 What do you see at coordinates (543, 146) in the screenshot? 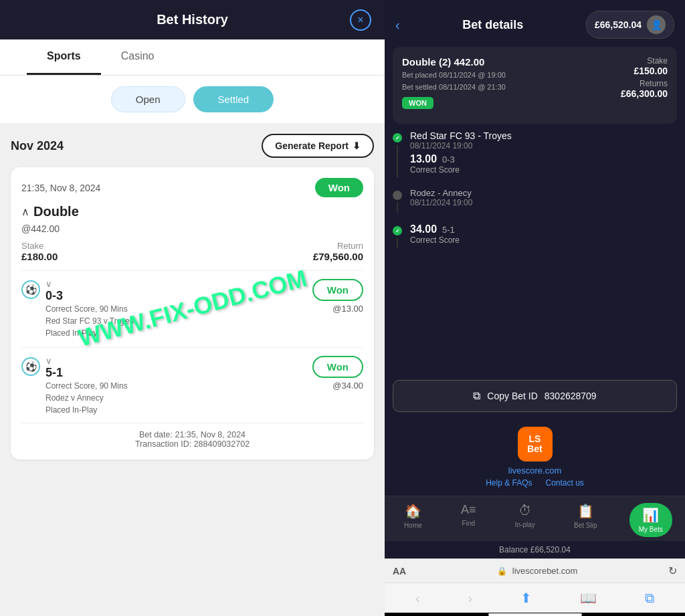
I see `tl-date-1: 08/11/2024 19:00` at bounding box center [543, 146].